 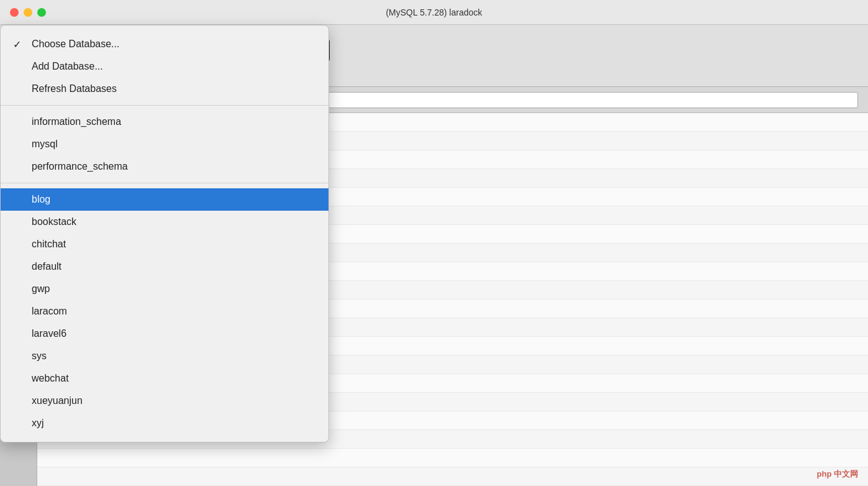 I want to click on db-chitchat-label: chitchat, so click(x=48, y=244).